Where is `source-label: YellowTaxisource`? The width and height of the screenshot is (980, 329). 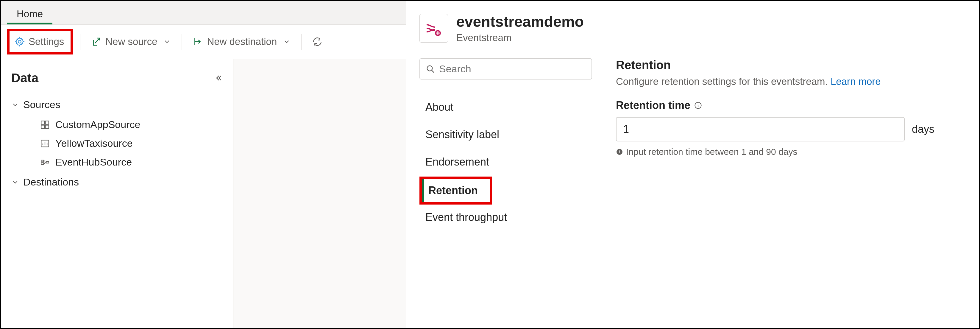 source-label: YellowTaxisource is located at coordinates (94, 143).